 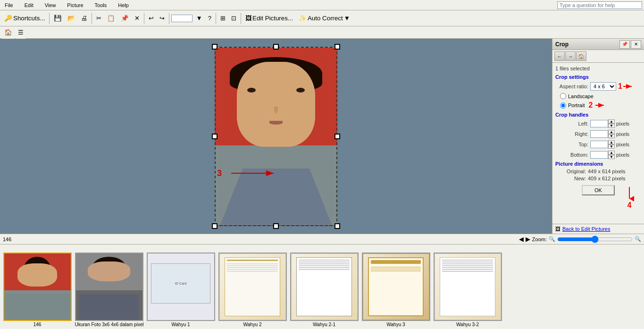 What do you see at coordinates (322, 239) in the screenshot?
I see `statusbar: 146 ◀ ▶ Zoom: 🔍 🔍` at bounding box center [322, 239].